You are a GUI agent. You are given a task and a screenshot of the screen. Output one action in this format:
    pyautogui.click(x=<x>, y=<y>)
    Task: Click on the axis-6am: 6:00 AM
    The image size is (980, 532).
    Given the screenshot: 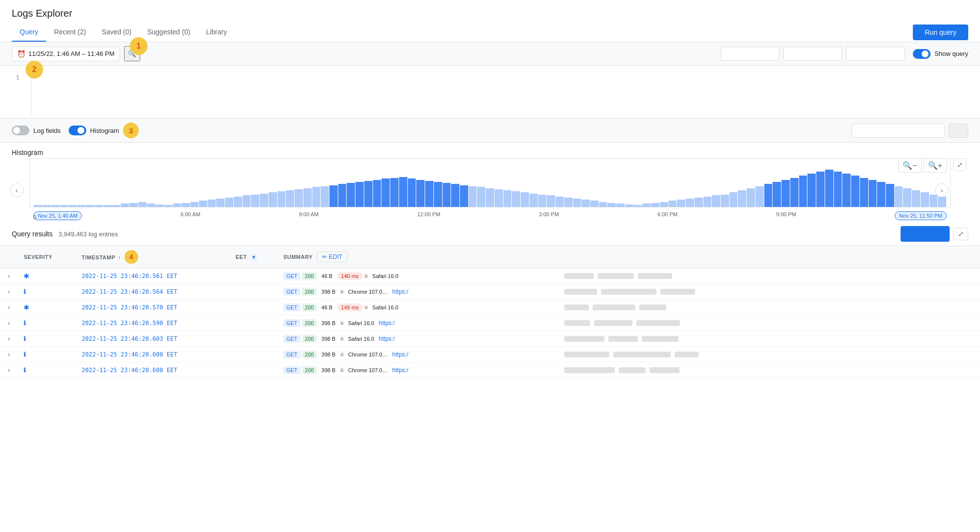 What is the action you would take?
    pyautogui.click(x=190, y=216)
    